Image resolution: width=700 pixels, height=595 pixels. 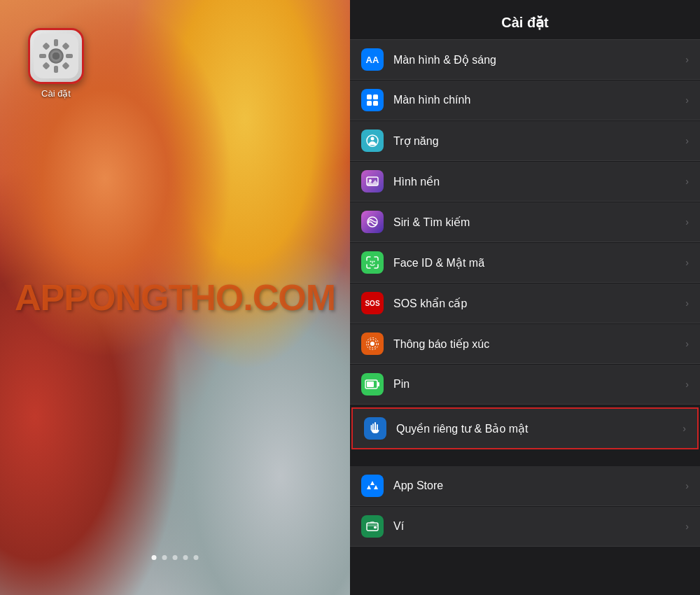 What do you see at coordinates (372, 384) in the screenshot?
I see `battery-svg-icon` at bounding box center [372, 384].